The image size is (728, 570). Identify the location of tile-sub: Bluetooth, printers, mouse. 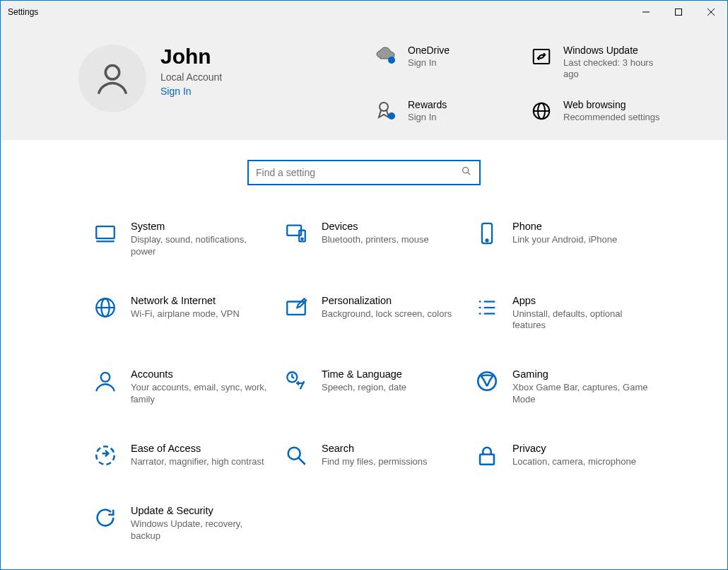
(375, 240).